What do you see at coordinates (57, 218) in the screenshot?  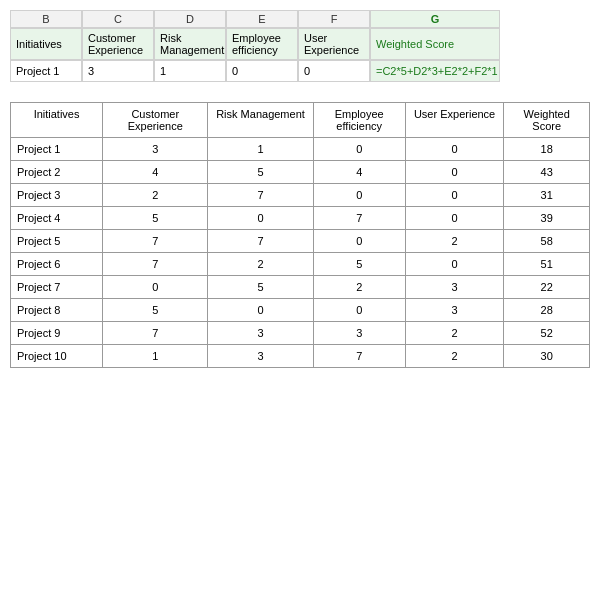 I see `table-cell: Project 4` at bounding box center [57, 218].